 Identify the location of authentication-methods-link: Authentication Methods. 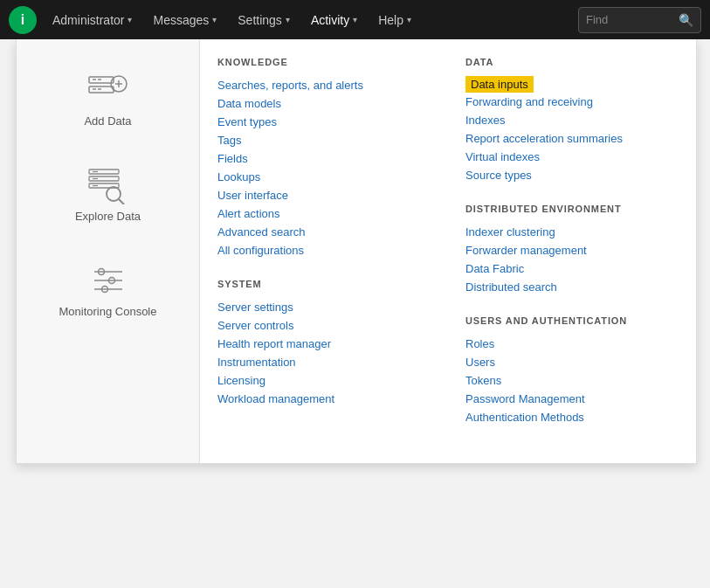
(572, 418).